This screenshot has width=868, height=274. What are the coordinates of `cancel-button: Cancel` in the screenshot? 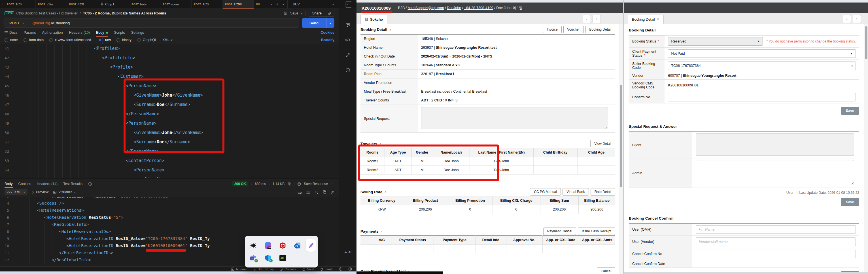 It's located at (606, 271).